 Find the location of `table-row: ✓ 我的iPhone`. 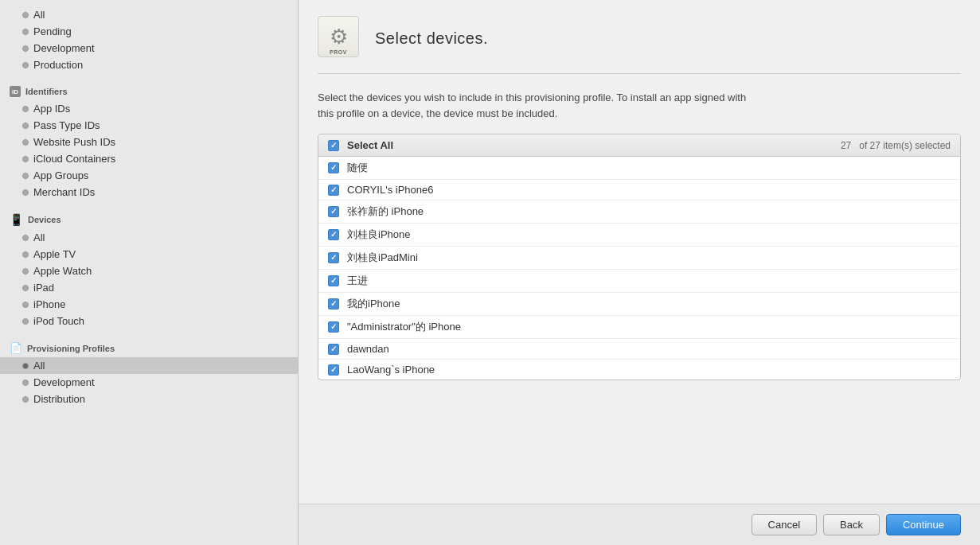

table-row: ✓ 我的iPhone is located at coordinates (639, 304).